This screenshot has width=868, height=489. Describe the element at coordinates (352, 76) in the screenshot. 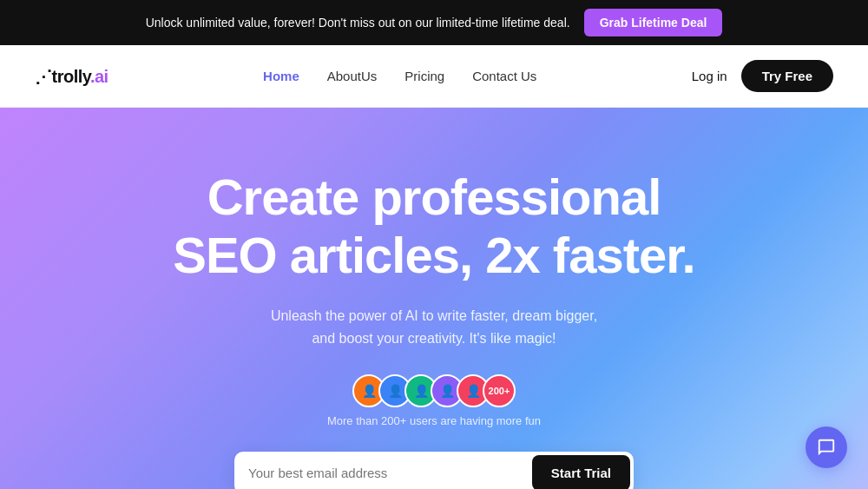

I see `nav-about: AboutUs` at that location.